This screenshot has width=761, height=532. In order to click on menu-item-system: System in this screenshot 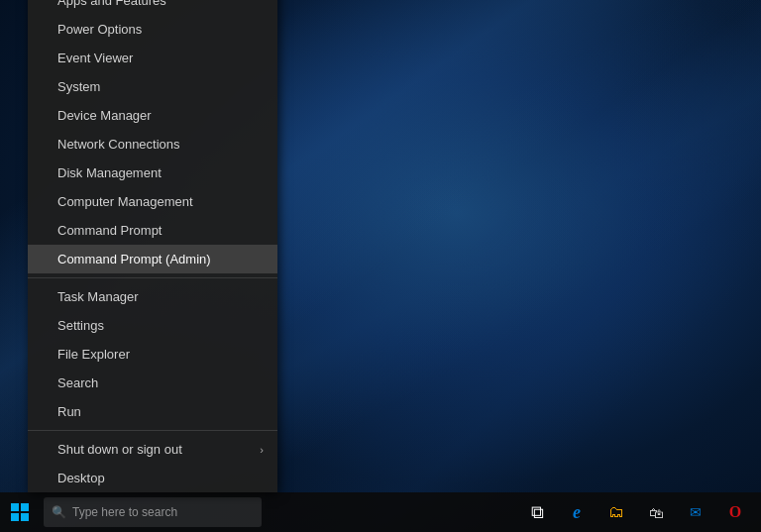, I will do `click(153, 87)`.